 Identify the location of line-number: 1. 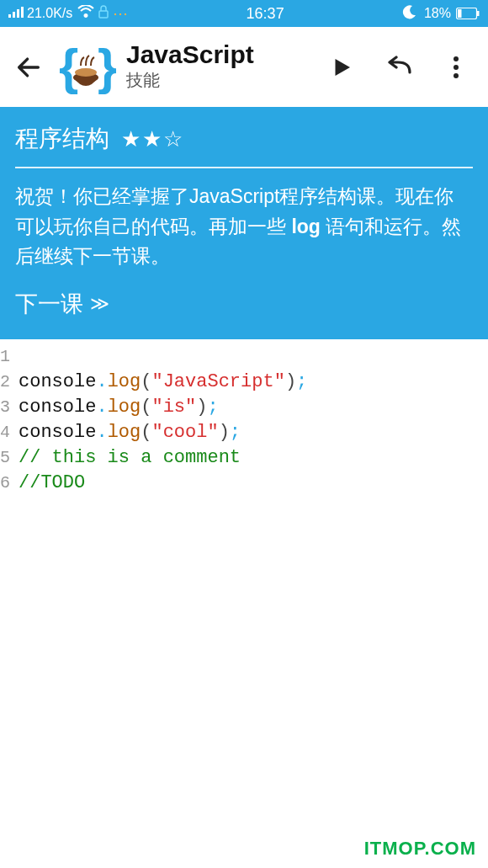
(8, 357).